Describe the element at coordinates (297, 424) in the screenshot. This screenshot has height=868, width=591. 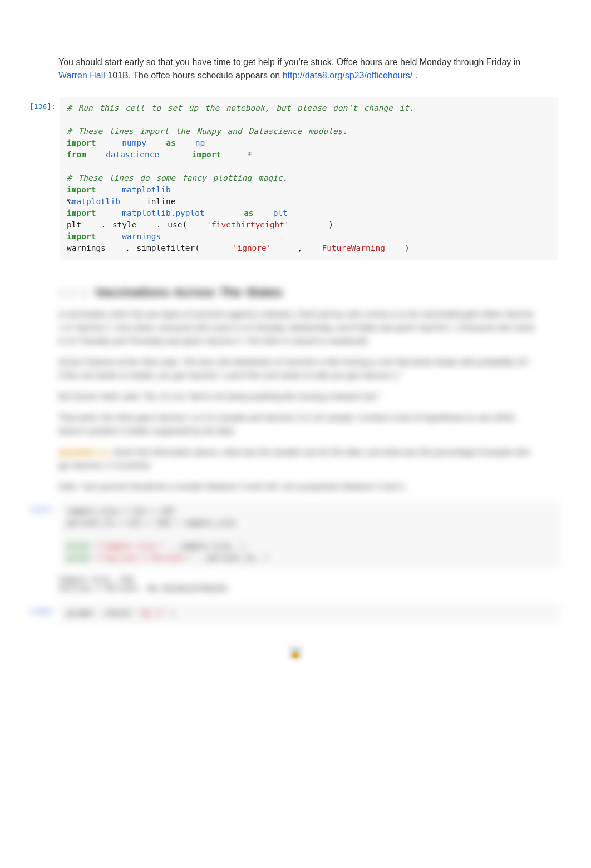
I see `blurred-paragraph: That week, the clinic gave Vaccine 1 to …` at that location.